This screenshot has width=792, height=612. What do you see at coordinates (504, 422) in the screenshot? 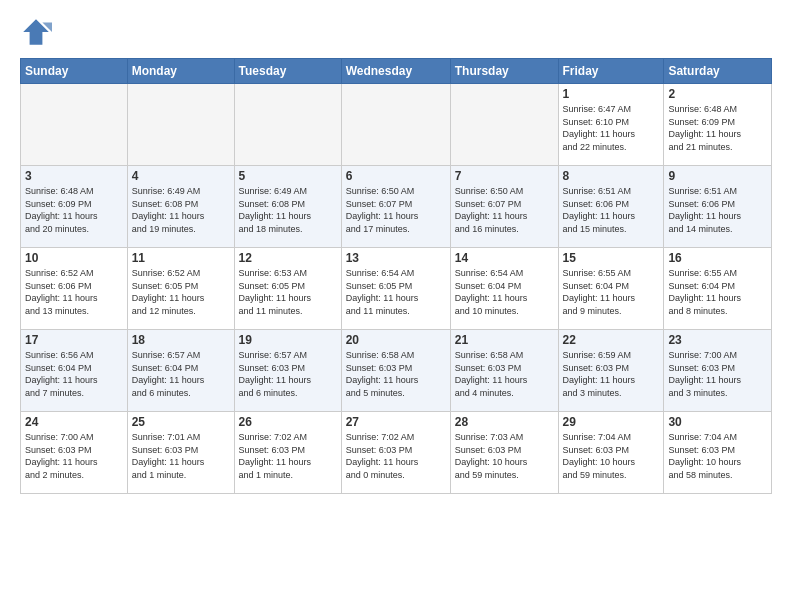
I see `day-number: 28` at bounding box center [504, 422].